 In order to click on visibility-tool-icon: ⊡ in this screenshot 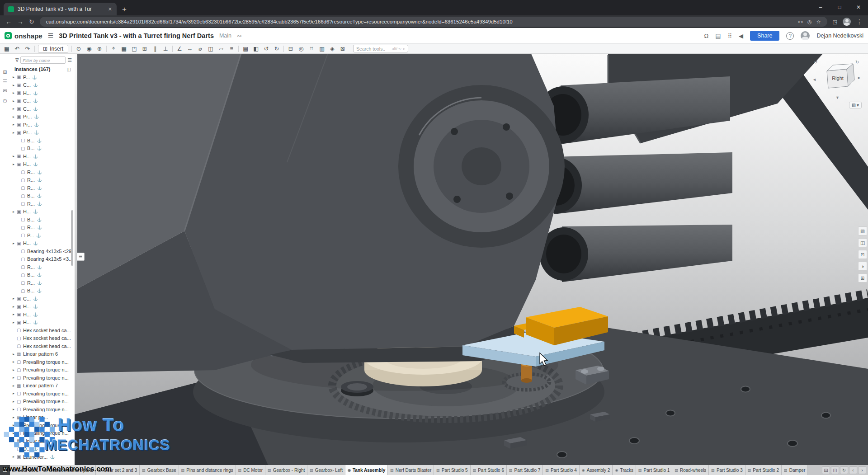, I will do `click(863, 254)`.